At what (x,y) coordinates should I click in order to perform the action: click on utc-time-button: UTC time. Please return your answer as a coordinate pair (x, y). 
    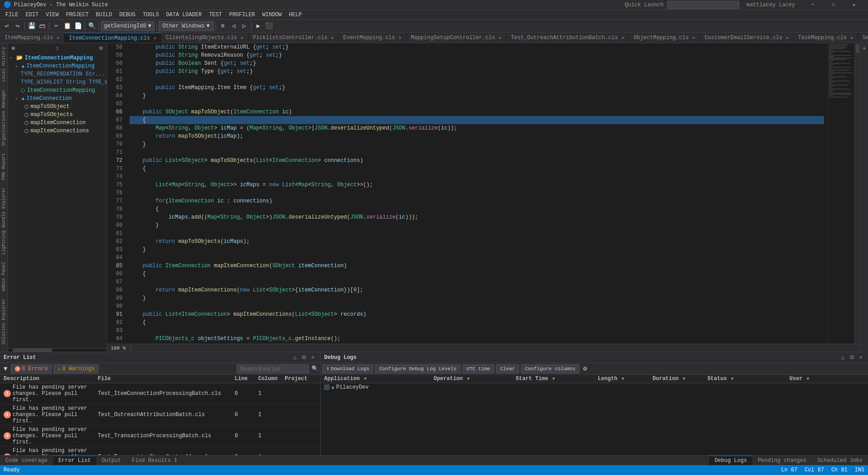
    Looking at the image, I should click on (478, 369).